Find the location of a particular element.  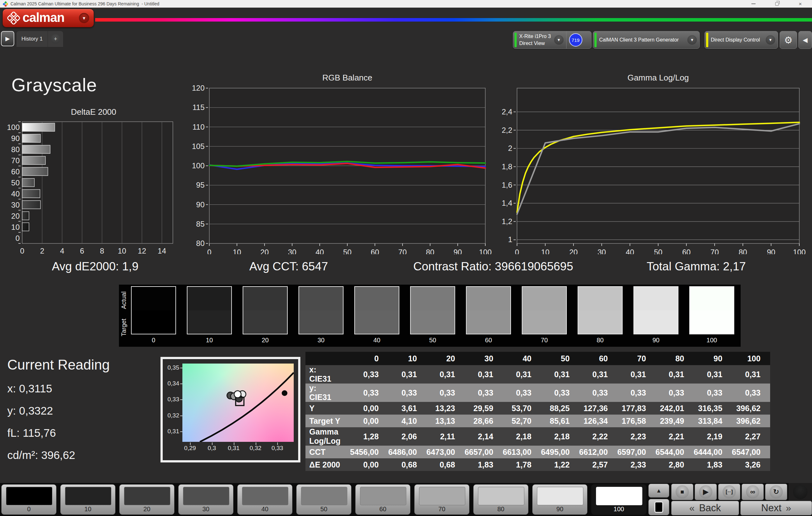

table-cell: 177,83 is located at coordinates (636, 408).